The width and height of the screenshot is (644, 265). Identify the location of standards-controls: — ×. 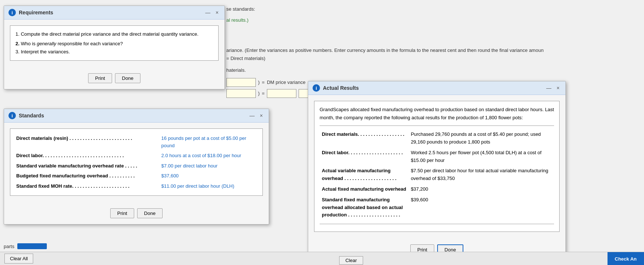
(256, 116).